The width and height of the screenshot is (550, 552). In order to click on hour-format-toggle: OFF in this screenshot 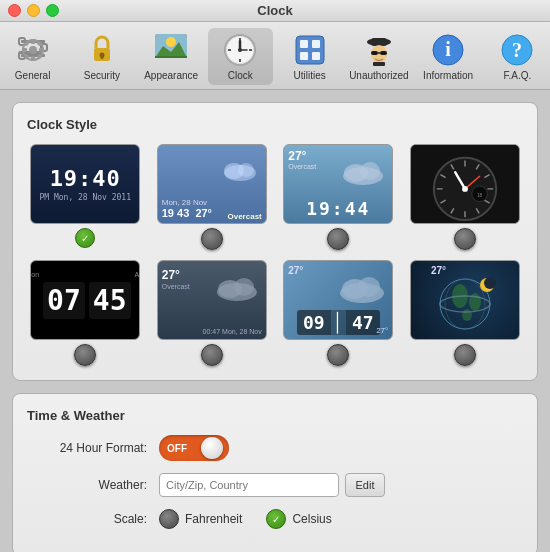, I will do `click(194, 448)`.